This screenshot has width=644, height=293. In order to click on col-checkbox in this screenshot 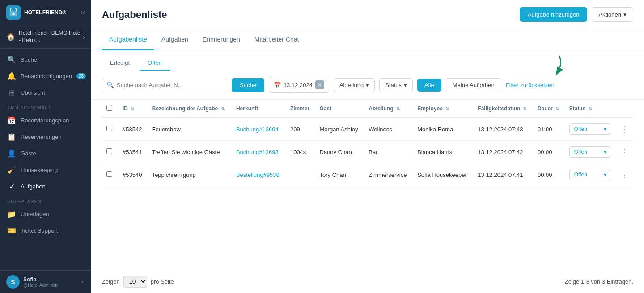, I will do `click(110, 109)`.